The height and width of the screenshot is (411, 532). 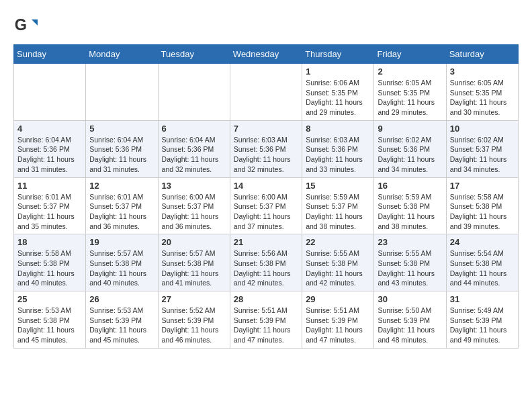 I want to click on calendar-week-row: 25Sunrise: 5:53 AM Sunset: 5:38 PM Dayli…, so click(x=266, y=320).